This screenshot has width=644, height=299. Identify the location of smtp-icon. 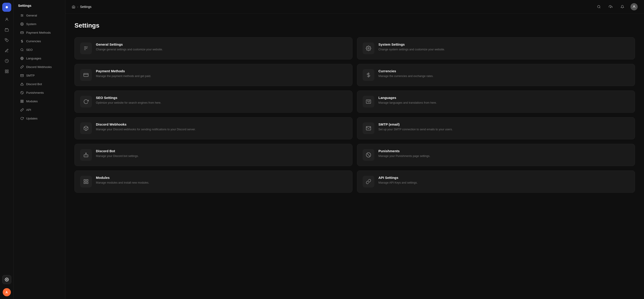
(22, 76).